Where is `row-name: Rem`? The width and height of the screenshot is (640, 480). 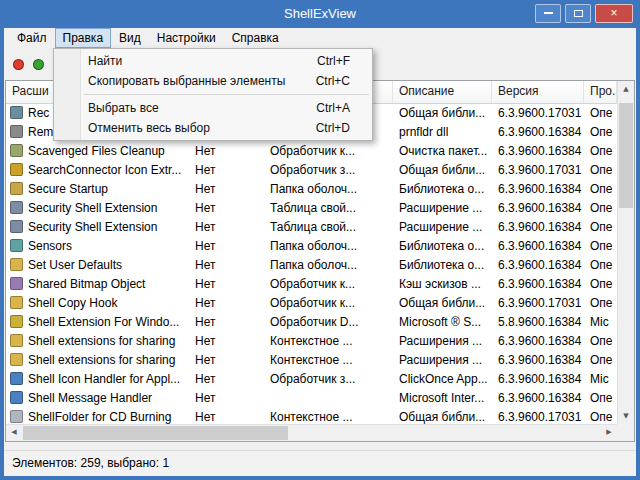 row-name: Rem is located at coordinates (40, 132).